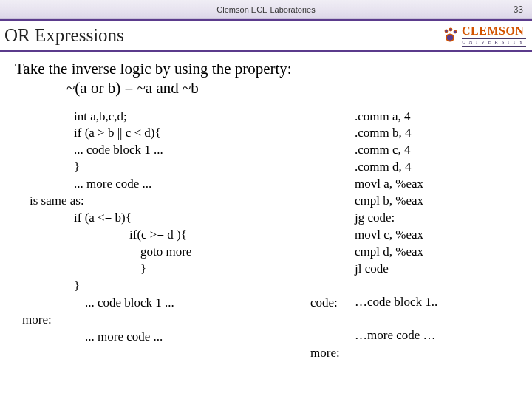 This screenshot has width=532, height=399. What do you see at coordinates (163, 117) in the screenshot?
I see `c-line: int a,b,c,d;` at bounding box center [163, 117].